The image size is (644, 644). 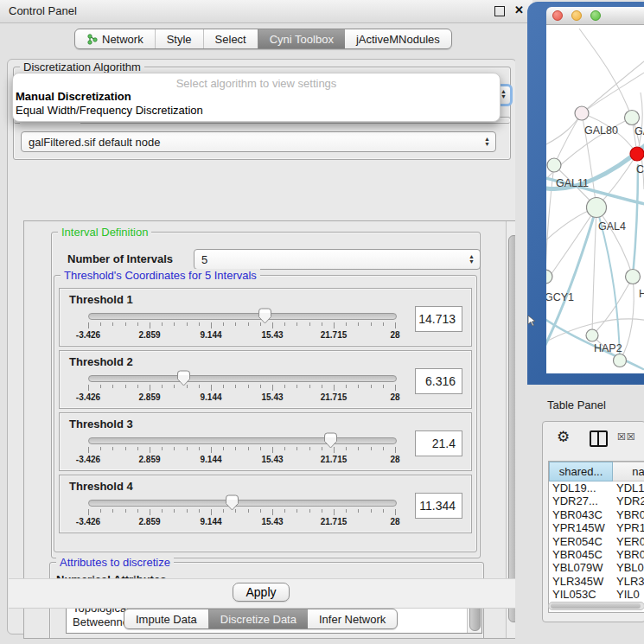 What do you see at coordinates (261, 619) in the screenshot?
I see `bottom-tabs-segmented: Impute DataDiscretize DataInfer Network` at bounding box center [261, 619].